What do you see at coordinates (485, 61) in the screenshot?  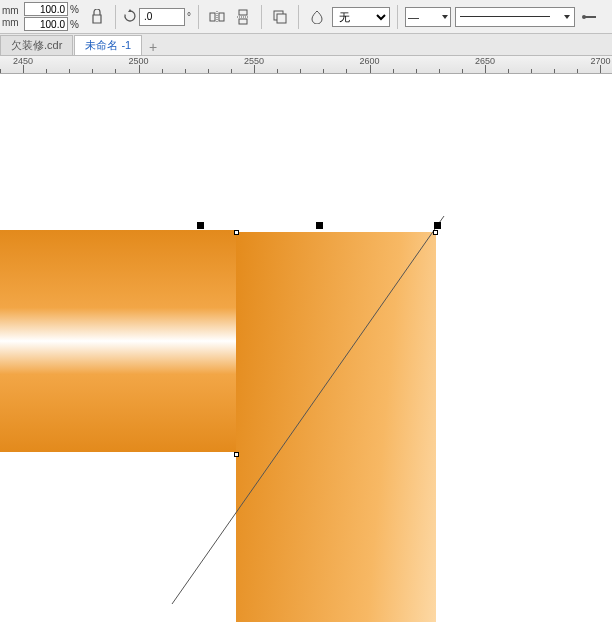 I see `ruler-mark: 2650` at bounding box center [485, 61].